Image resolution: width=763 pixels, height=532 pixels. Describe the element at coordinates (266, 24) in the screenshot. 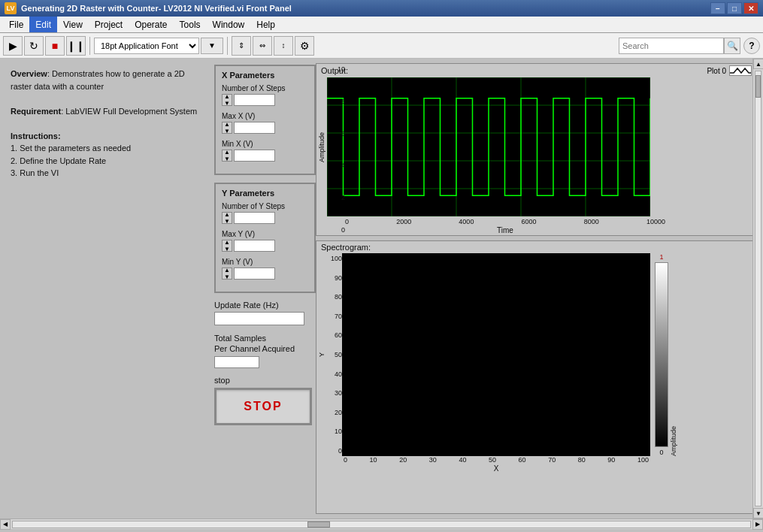

I see `menu-help: Help` at that location.